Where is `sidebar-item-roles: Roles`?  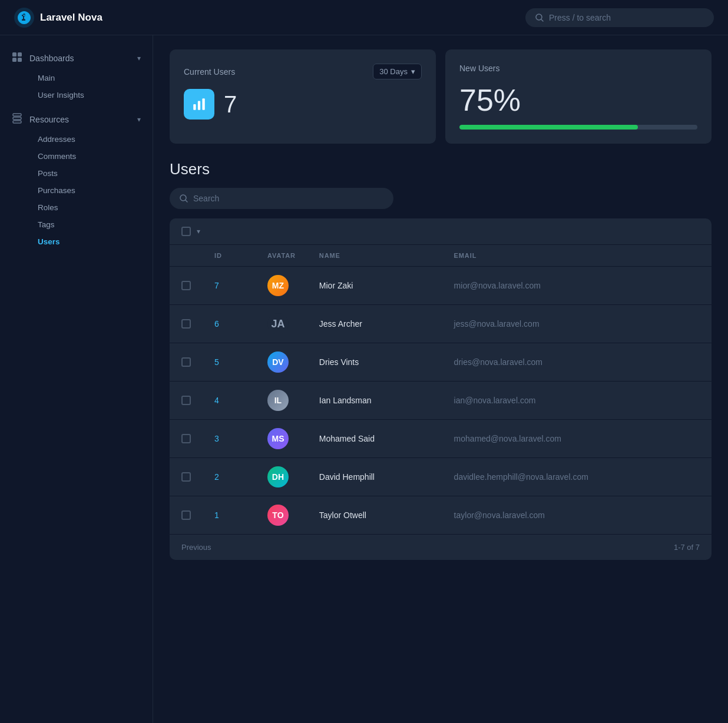 sidebar-item-roles: Roles is located at coordinates (90, 207).